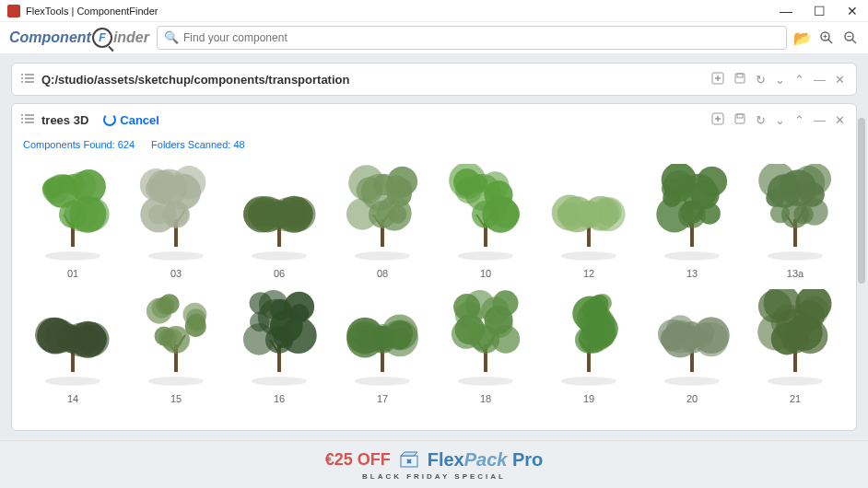 This screenshot has width=868, height=488. I want to click on component-thumbnail: 16, so click(279, 344).